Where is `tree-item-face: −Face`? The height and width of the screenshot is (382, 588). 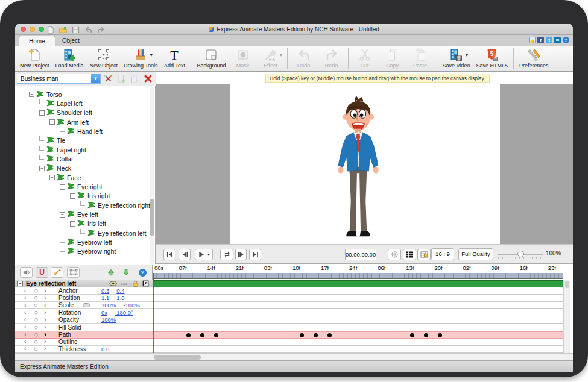 tree-item-face: −Face is located at coordinates (65, 177).